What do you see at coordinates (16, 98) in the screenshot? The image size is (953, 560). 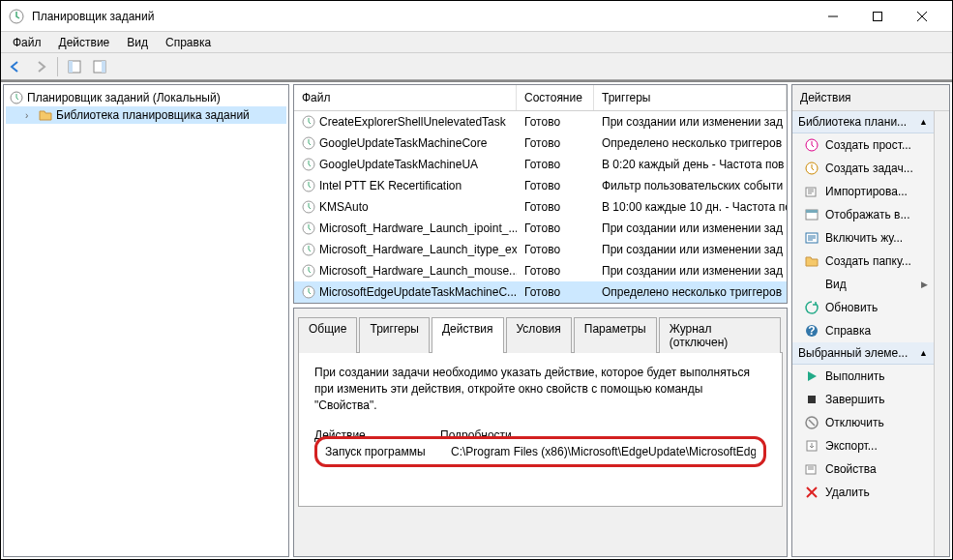 I see `scheduler-icon` at bounding box center [16, 98].